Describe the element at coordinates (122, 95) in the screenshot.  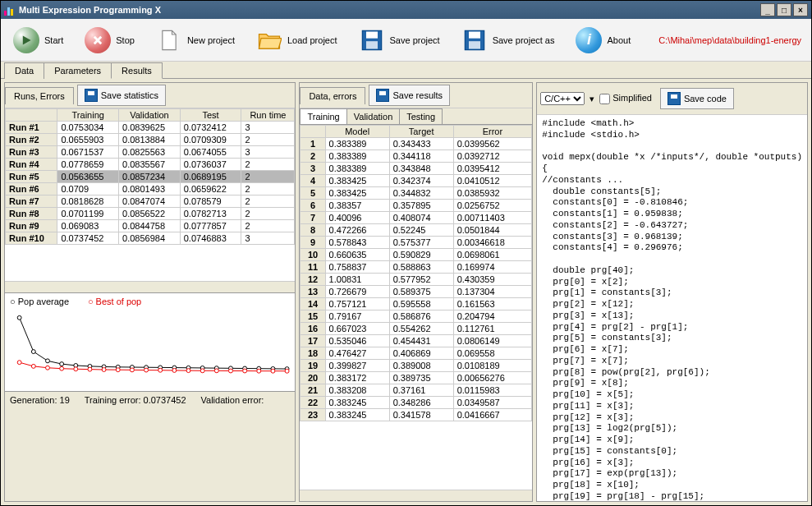
I see `save-statistics-button: Save statistics` at that location.